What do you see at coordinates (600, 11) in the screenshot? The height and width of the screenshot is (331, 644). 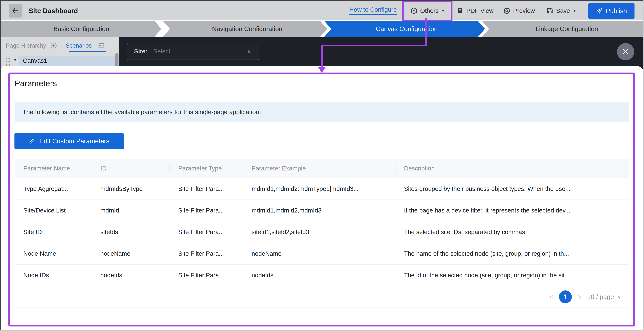 I see `send-plane-icon` at bounding box center [600, 11].